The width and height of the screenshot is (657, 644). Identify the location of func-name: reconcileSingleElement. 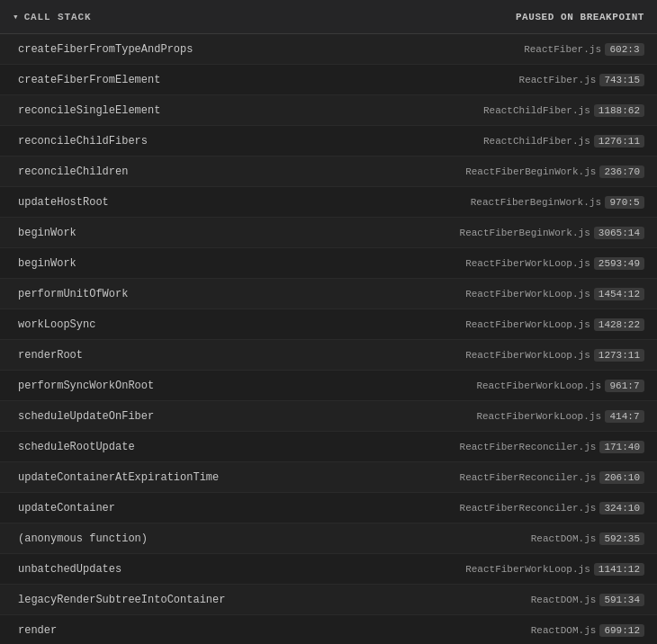
(89, 111).